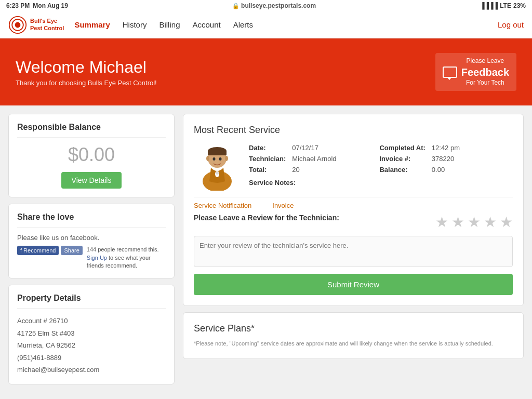  I want to click on nav-history: History, so click(135, 25).